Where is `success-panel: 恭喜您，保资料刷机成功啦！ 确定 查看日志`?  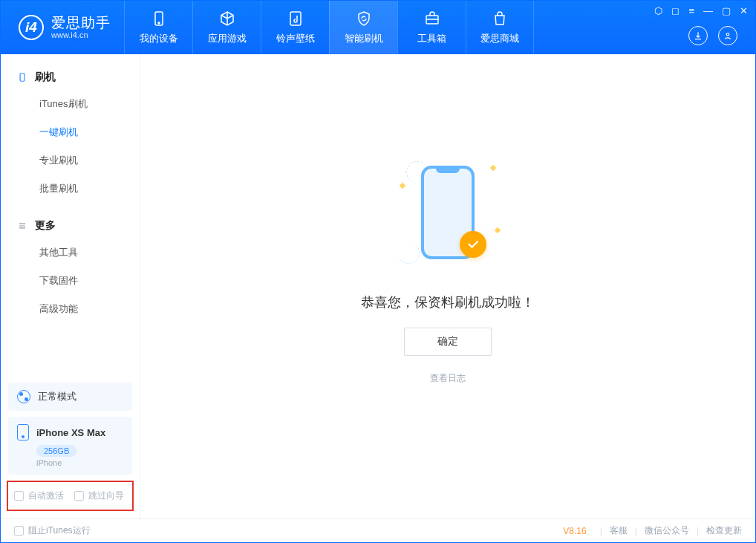 success-panel: 恭喜您，保资料刷机成功啦！ 确定 查看日志 is located at coordinates (448, 272).